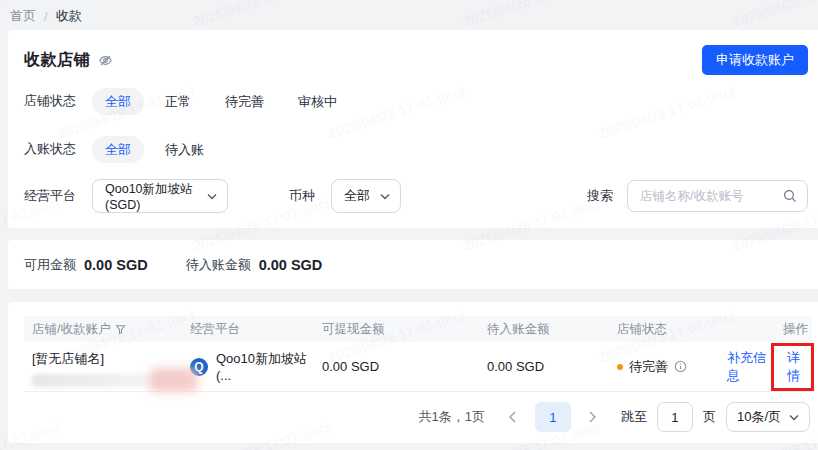 This screenshot has height=450, width=818. I want to click on available-amount-value: 0.00 SGD, so click(116, 265).